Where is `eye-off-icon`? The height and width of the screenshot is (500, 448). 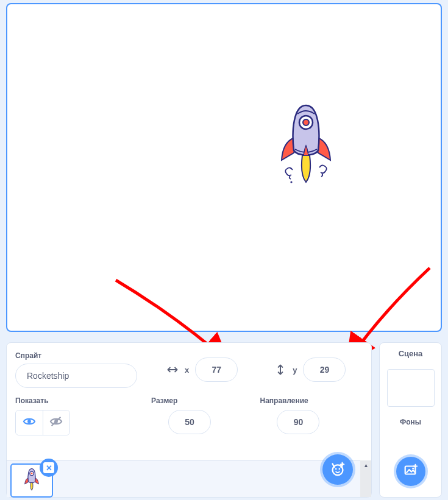 eye-off-icon is located at coordinates (56, 423).